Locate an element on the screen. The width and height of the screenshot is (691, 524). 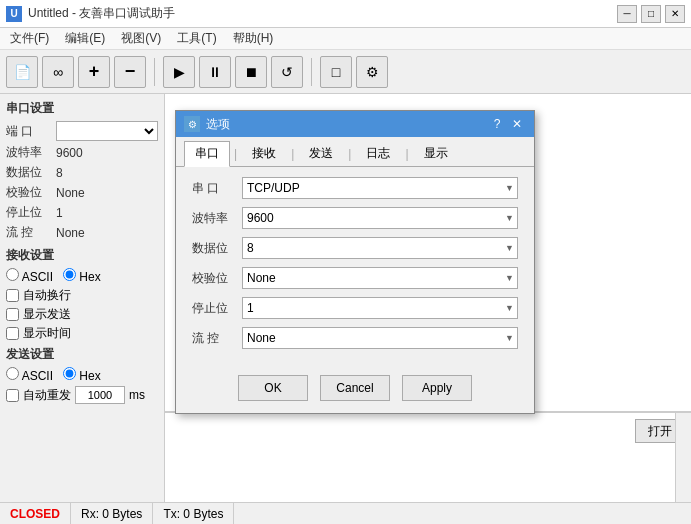
dialog-parity-select: None is located at coordinates (380, 278).